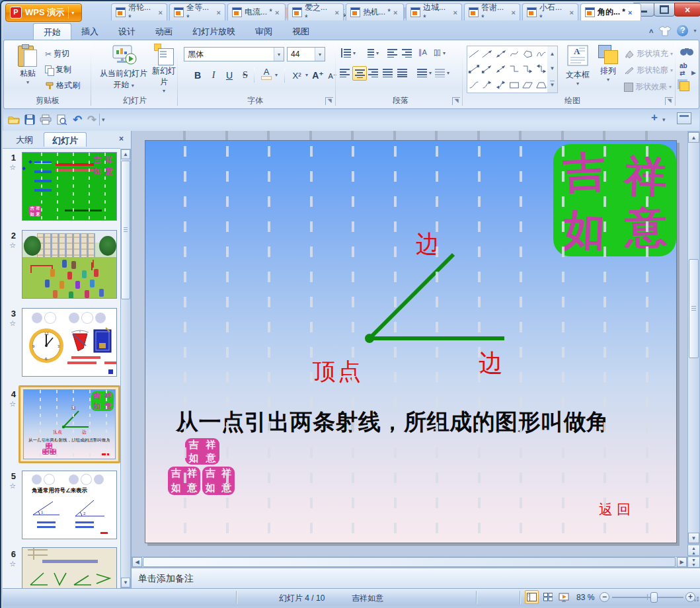 The image size is (700, 608). Describe the element at coordinates (103, 120) in the screenshot. I see `quickbar-more-icon: ▾` at that location.